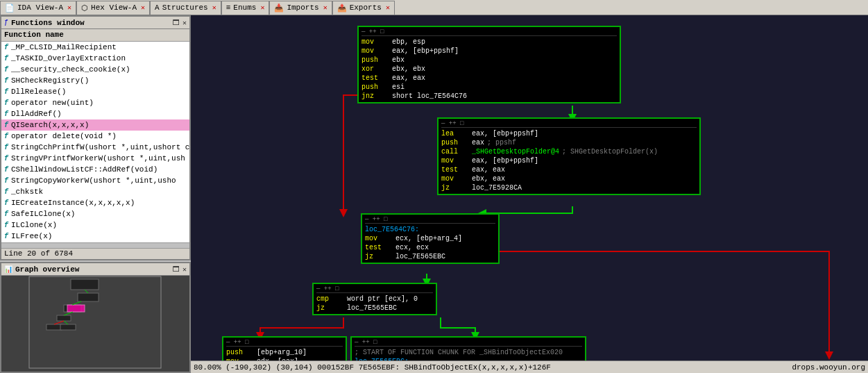  Describe the element at coordinates (71, 69) in the screenshot. I see `function-name: __security_check_cookie(x)` at that location.